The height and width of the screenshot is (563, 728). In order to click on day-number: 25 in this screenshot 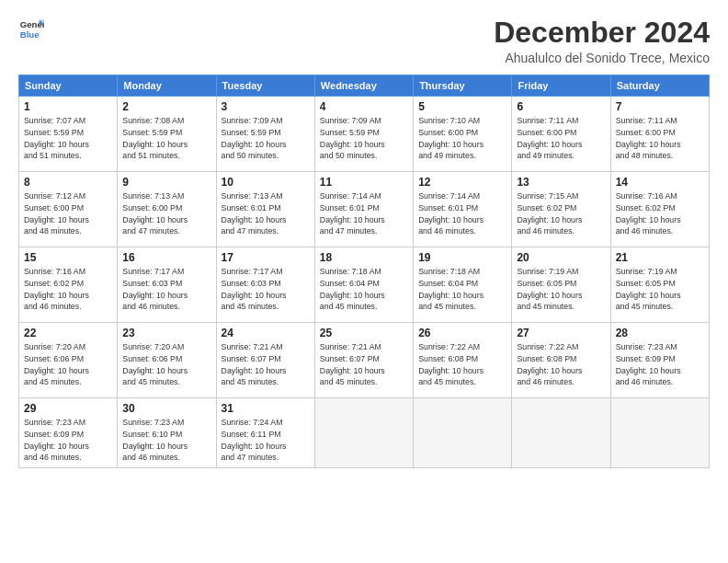, I will do `click(364, 333)`.